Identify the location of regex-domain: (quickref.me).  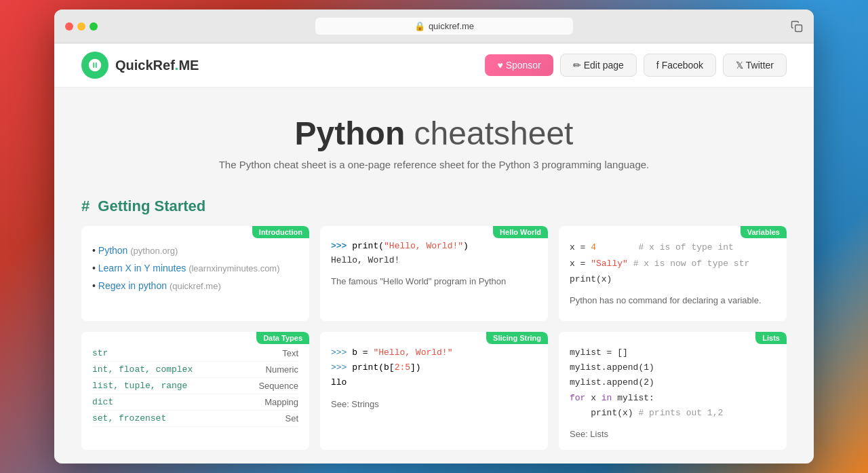
(195, 286).